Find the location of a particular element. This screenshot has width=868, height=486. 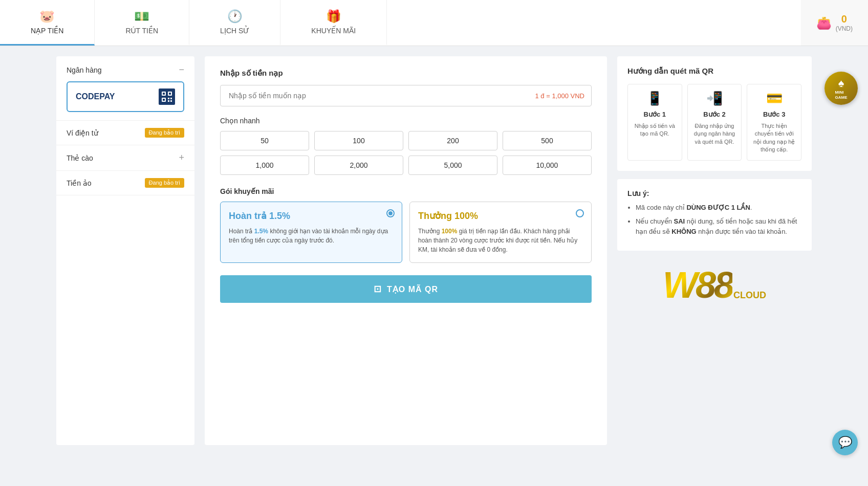

qr-guide-section: Hướng dẫn quét mã QR 📱 Bước 1 Nhập số ti… is located at coordinates (714, 114).